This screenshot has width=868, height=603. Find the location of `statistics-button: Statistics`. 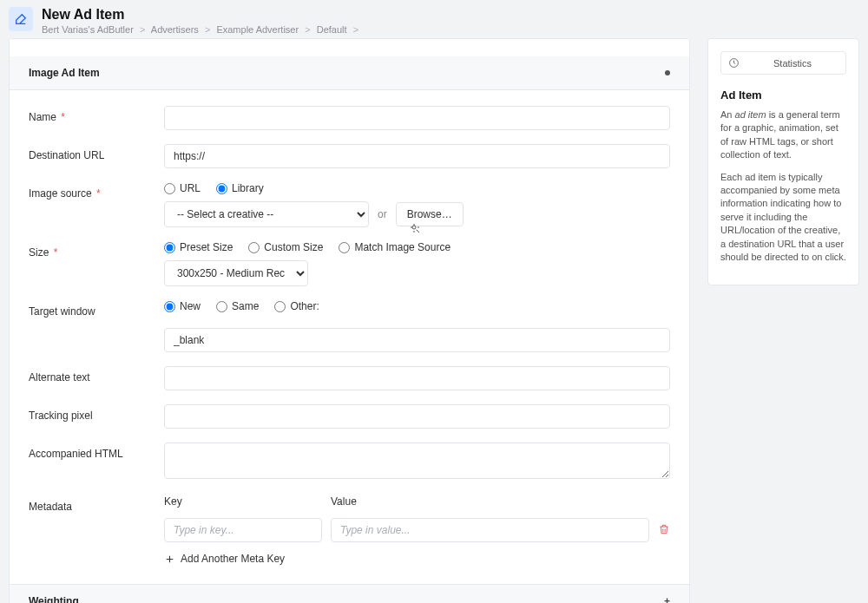

statistics-button: Statistics is located at coordinates (783, 62).